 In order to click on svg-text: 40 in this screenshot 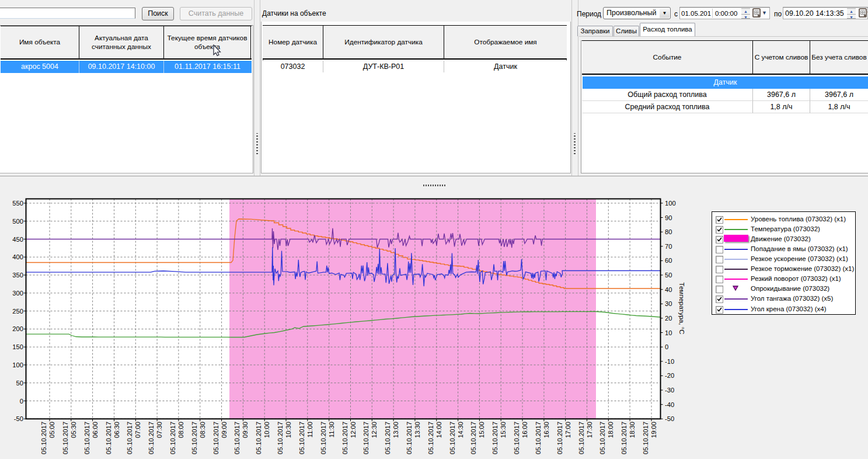, I will do `click(668, 290)`.